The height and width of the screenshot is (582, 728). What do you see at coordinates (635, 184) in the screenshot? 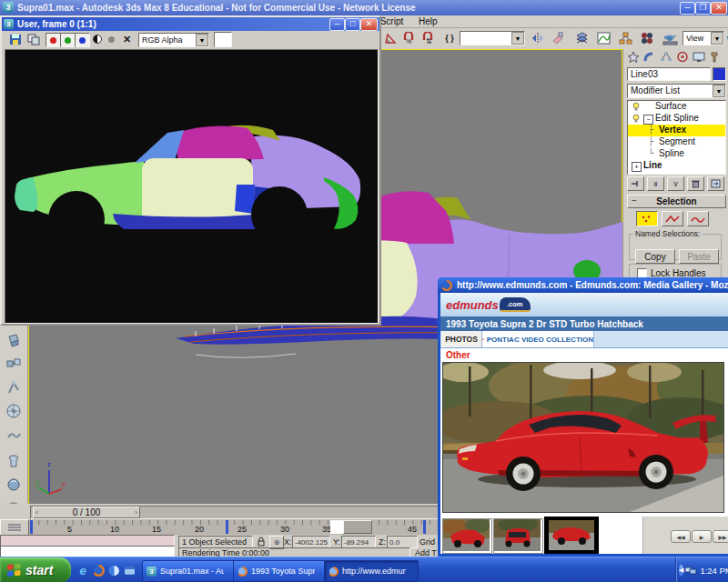
I see `pin-stack-button` at bounding box center [635, 184].